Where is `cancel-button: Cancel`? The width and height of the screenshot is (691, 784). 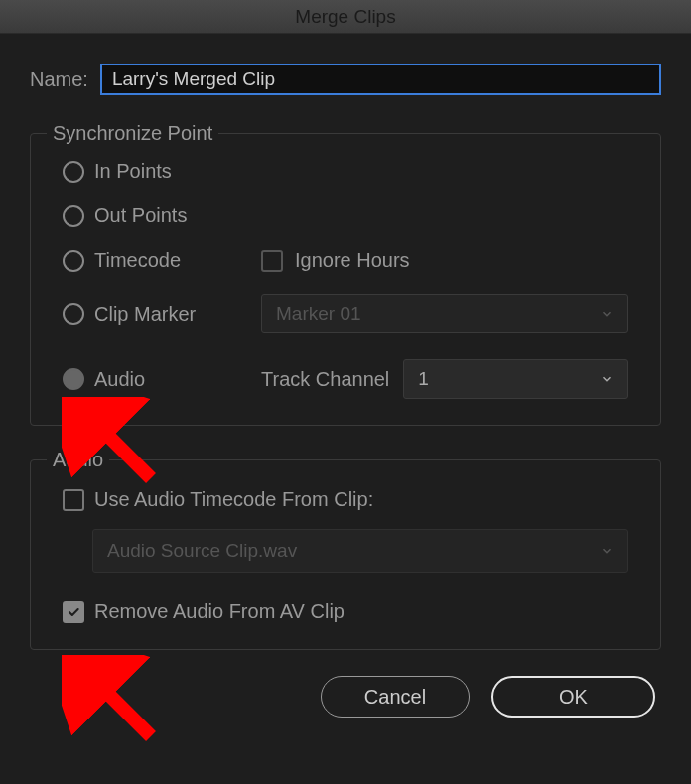 cancel-button: Cancel is located at coordinates (395, 697).